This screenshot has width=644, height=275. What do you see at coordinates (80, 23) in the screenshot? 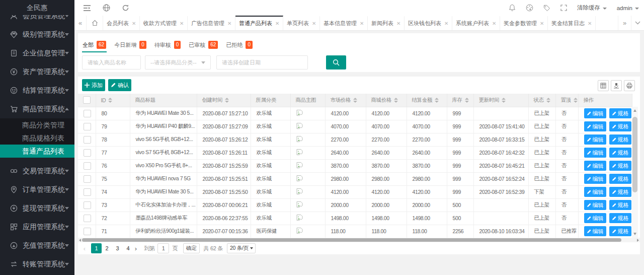
I see `tabs-scroll-left-button: «` at bounding box center [80, 23].